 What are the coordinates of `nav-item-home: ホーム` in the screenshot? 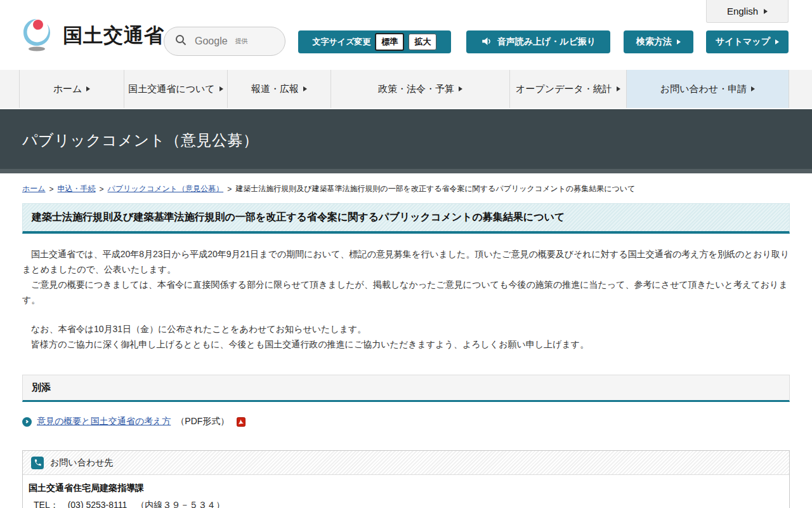 It's located at (71, 89).